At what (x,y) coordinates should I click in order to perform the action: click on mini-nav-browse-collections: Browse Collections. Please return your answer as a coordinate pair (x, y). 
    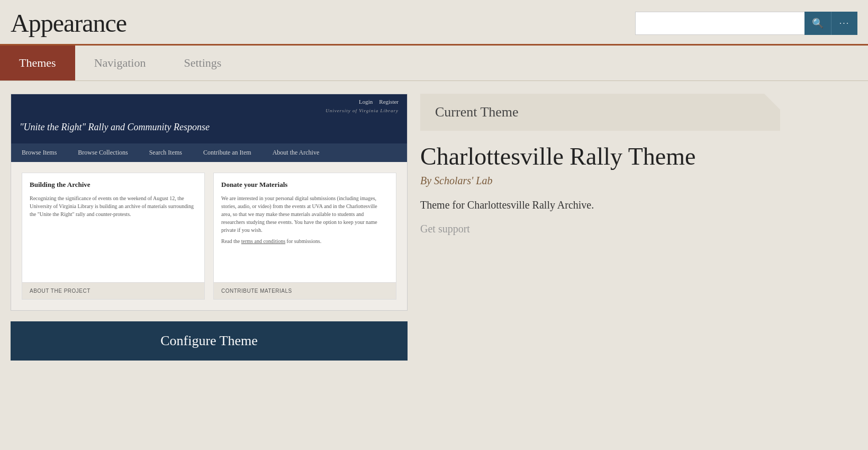
    Looking at the image, I should click on (103, 152).